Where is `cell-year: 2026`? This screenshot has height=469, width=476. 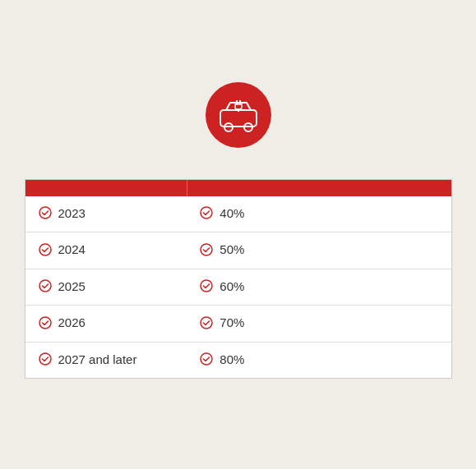
cell-year: 2026 is located at coordinates (107, 324).